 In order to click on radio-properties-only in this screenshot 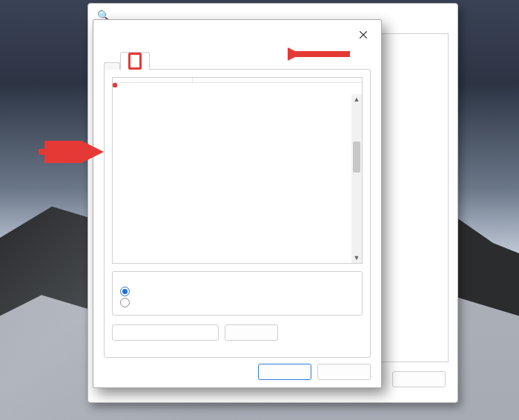, I will do `click(125, 292)`.